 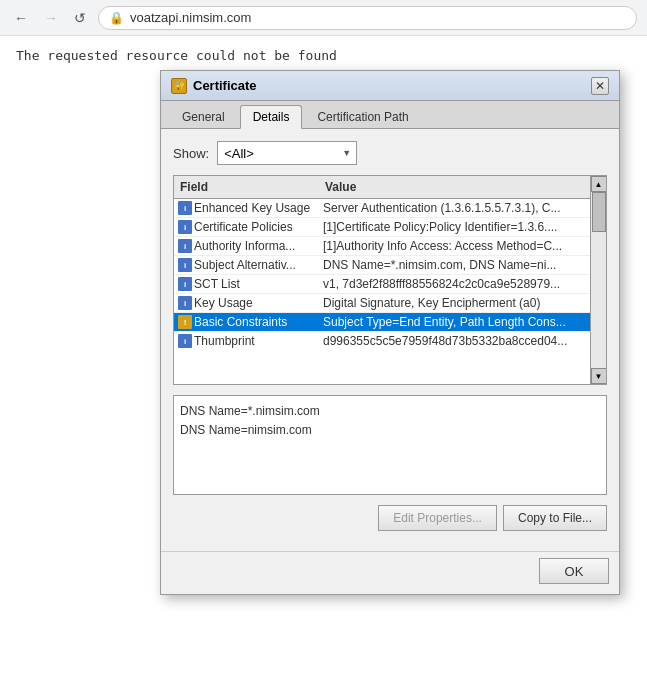 What do you see at coordinates (116, 18) in the screenshot?
I see `lock-icon: 🔒` at bounding box center [116, 18].